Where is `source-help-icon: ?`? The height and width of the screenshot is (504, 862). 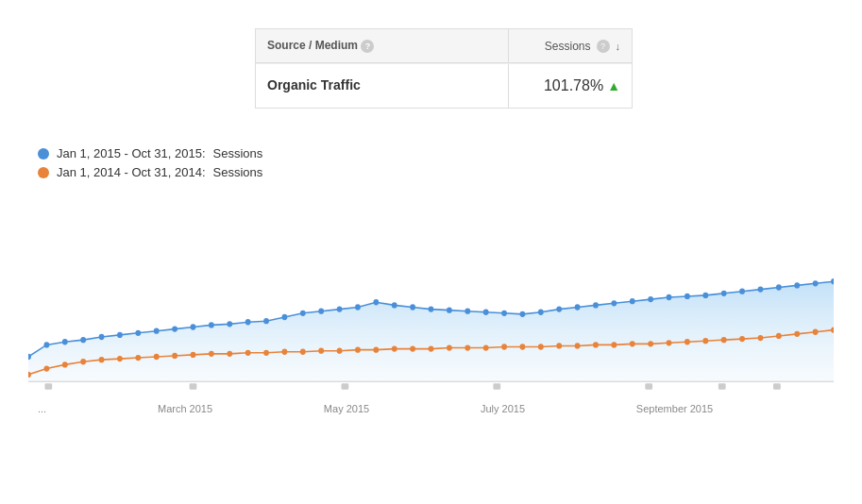 source-help-icon: ? is located at coordinates (367, 46).